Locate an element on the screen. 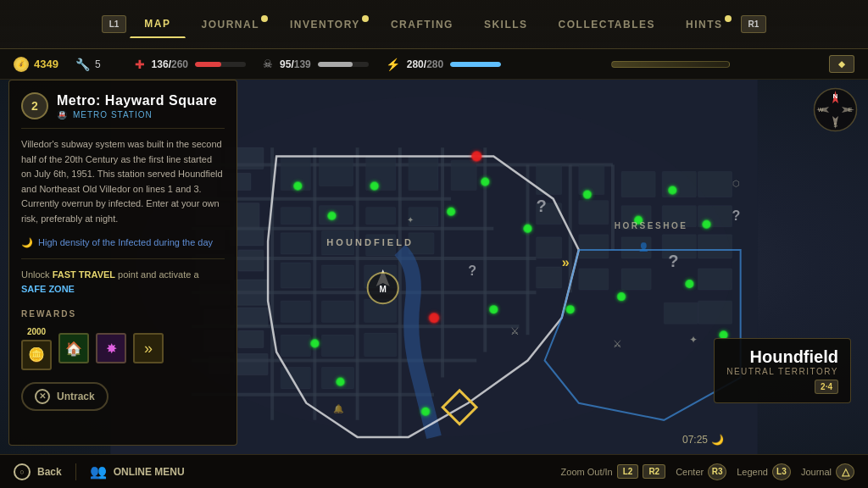 The image size is (868, 488). online-menu-button: 👥 ONLINE MENU is located at coordinates (137, 471).